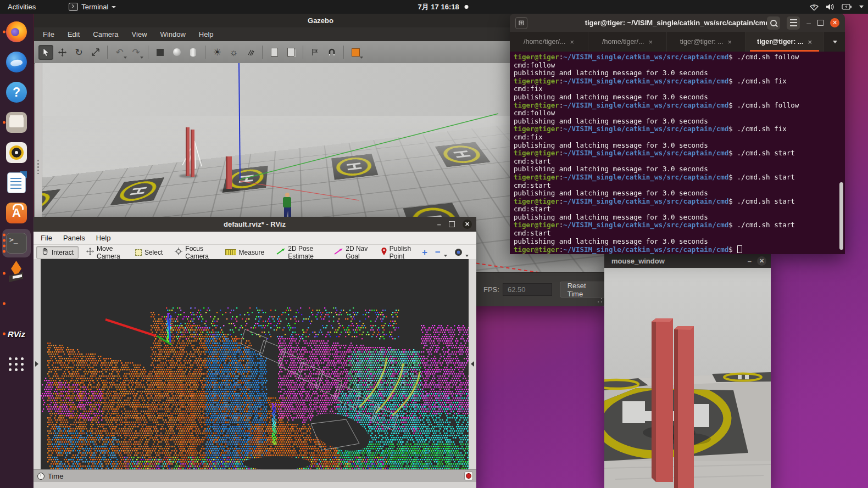 The image size is (868, 488). What do you see at coordinates (74, 34) in the screenshot?
I see `gazebo-menu-edit: Edit` at bounding box center [74, 34].